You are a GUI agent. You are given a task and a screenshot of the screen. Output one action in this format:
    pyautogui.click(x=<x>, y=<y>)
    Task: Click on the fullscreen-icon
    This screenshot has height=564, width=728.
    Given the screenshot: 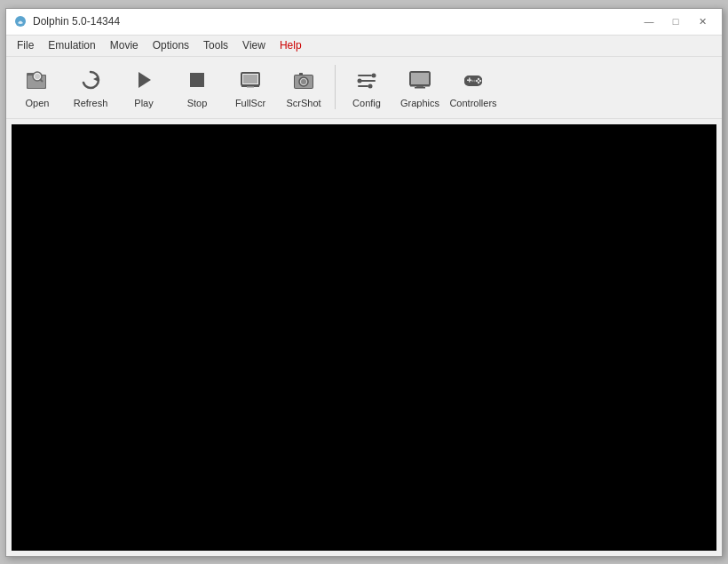 What is the action you would take?
    pyautogui.click(x=250, y=80)
    